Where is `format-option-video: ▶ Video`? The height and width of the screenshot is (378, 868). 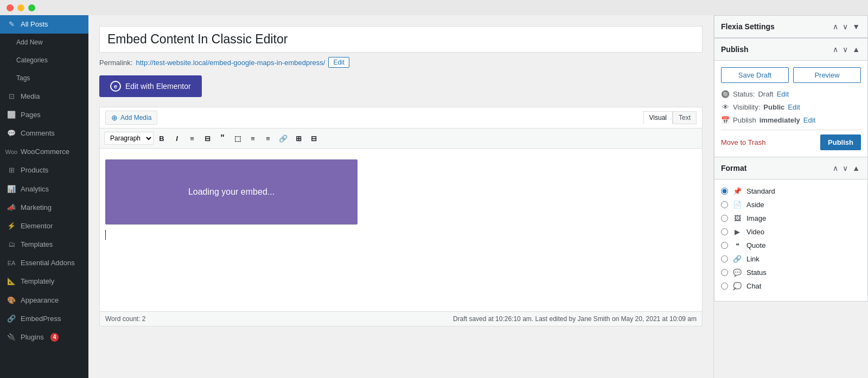
format-option-video: ▶ Video is located at coordinates (791, 232).